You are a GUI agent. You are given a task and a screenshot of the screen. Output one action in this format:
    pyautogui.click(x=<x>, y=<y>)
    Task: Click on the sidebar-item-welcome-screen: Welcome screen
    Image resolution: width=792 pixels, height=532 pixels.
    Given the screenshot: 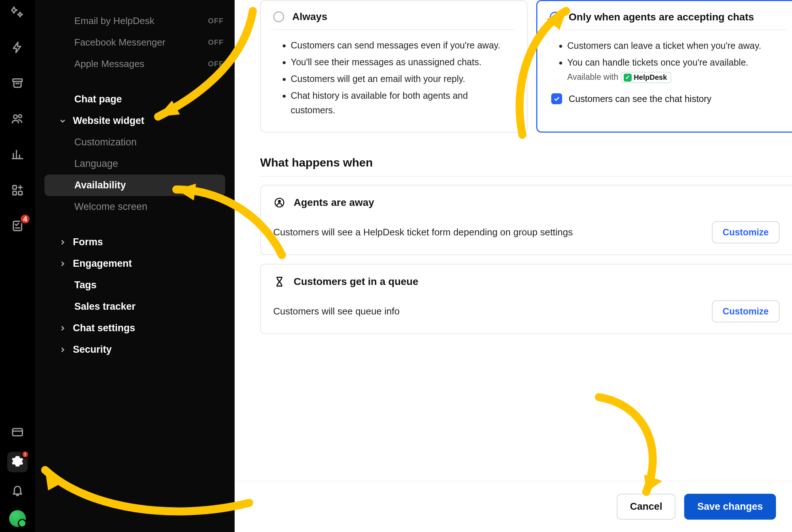 What is the action you would take?
    pyautogui.click(x=135, y=207)
    